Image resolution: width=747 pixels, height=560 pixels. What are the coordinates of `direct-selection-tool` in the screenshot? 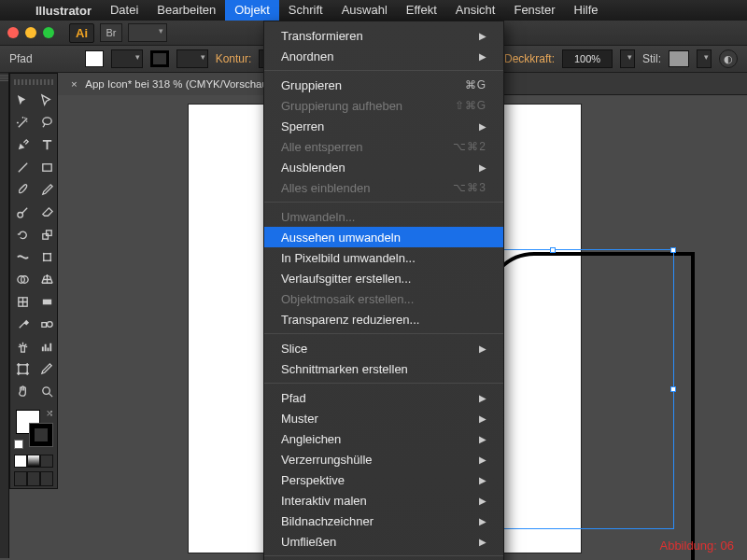 It's located at (47, 100).